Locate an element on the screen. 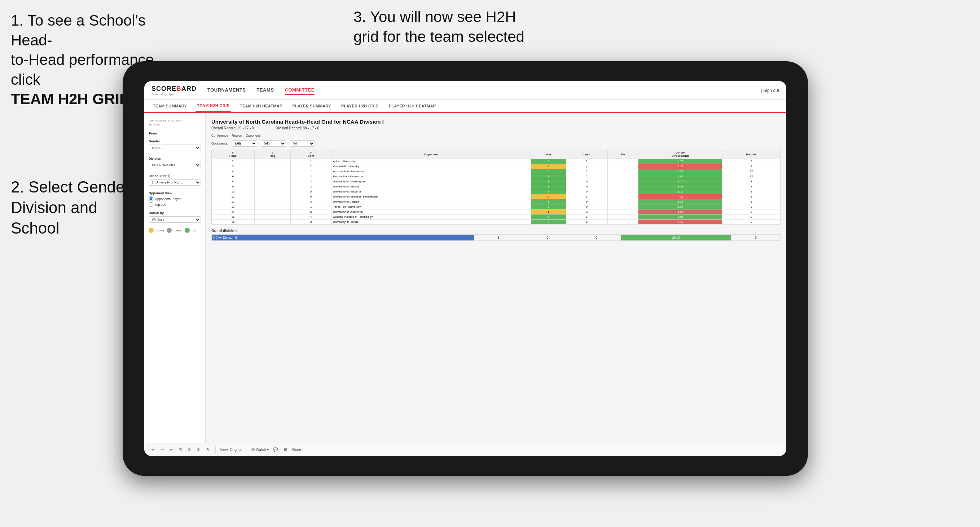 This screenshot has width=980, height=527. cell-rank: 2 is located at coordinates (233, 161).